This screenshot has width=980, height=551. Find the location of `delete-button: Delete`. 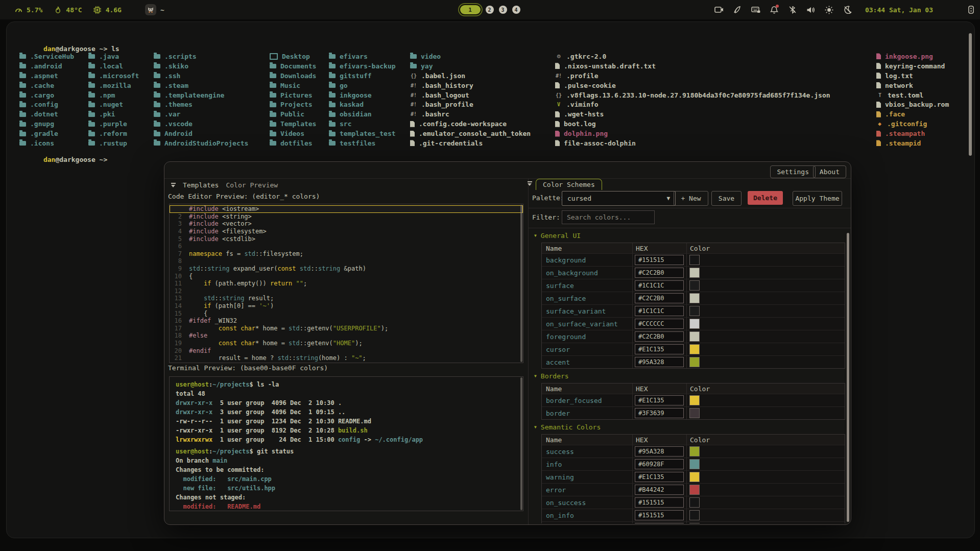

delete-button: Delete is located at coordinates (765, 198).